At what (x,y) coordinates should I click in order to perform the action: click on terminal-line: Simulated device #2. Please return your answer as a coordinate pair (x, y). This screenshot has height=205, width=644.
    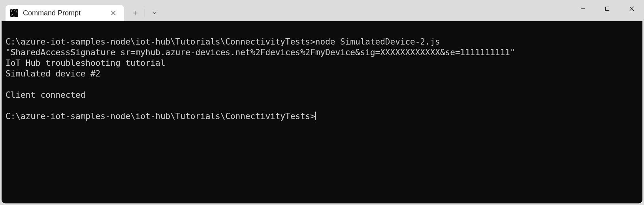
    Looking at the image, I should click on (53, 74).